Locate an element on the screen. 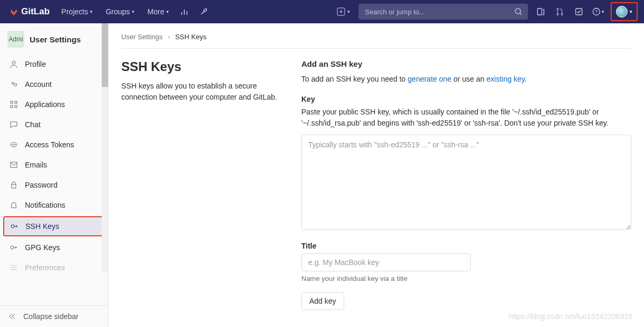 The width and height of the screenshot is (644, 327). generate-key-link: generate one is located at coordinates (430, 79).